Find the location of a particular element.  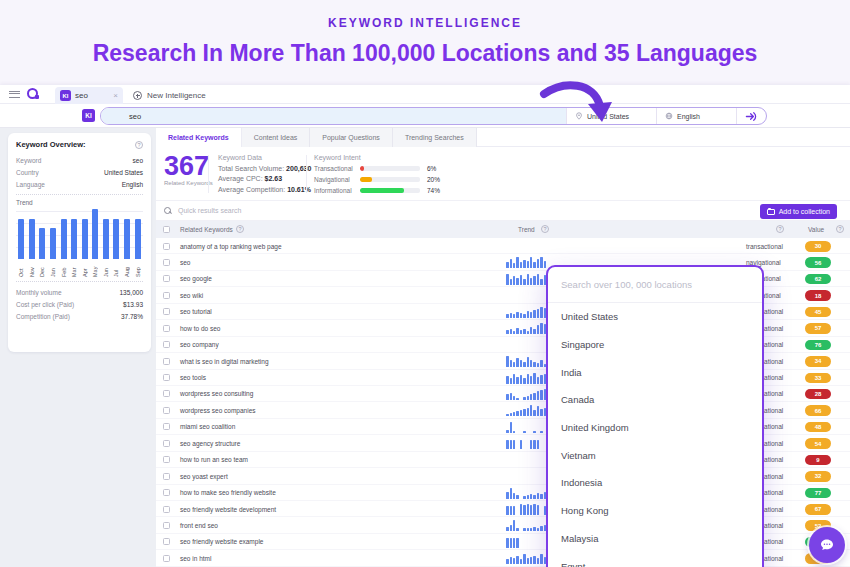

quick-search-input: Quick results search is located at coordinates (210, 210).